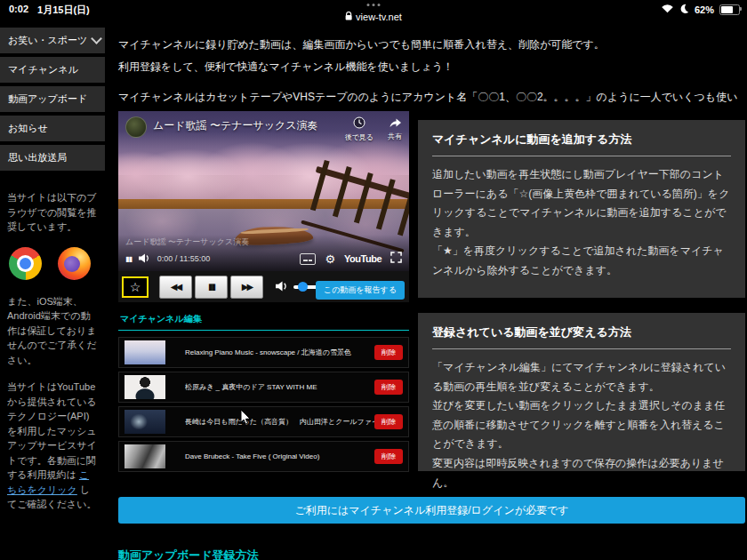 This screenshot has width=747, height=560. What do you see at coordinates (430, 68) in the screenshot?
I see `intro-line-2: 利用登録をして、便利で快適なマイチャンネル機能を使いましょう！` at bounding box center [430, 68].